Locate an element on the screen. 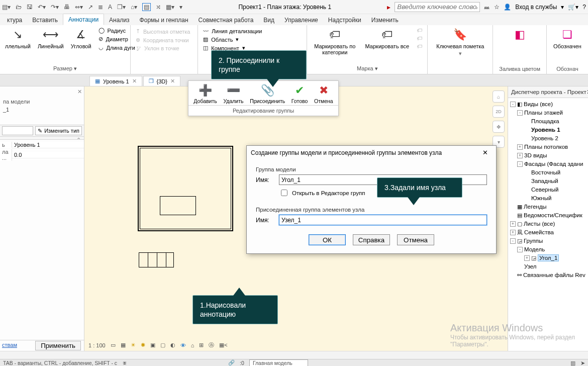 The image size is (588, 366). tag-by-category: 🏷Маркировать по категории is located at coordinates (335, 41).